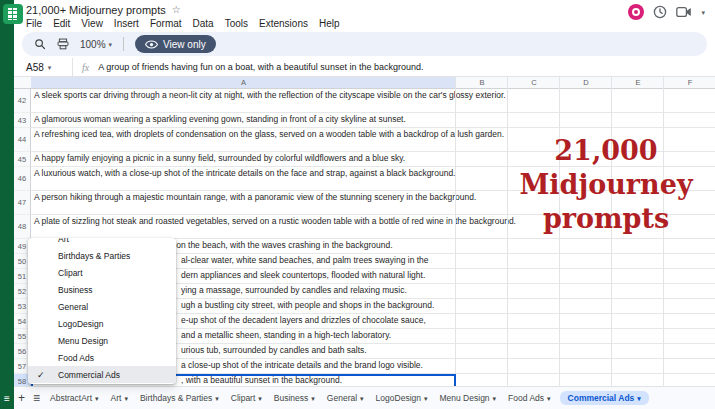  Describe the element at coordinates (22, 227) in the screenshot. I see `row-number: 48` at that location.